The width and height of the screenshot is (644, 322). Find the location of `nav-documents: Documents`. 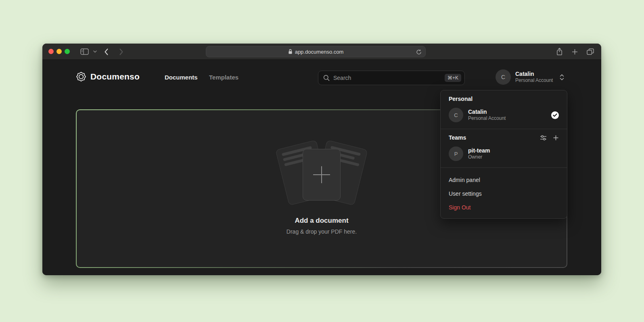

nav-documents: Documents is located at coordinates (181, 77).